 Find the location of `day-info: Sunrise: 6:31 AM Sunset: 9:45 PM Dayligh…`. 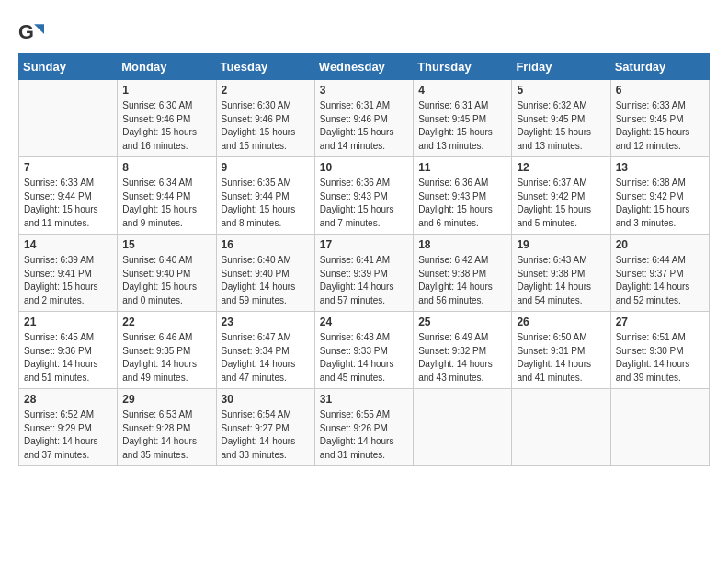

day-info: Sunrise: 6:31 AM Sunset: 9:45 PM Dayligh… is located at coordinates (462, 126).